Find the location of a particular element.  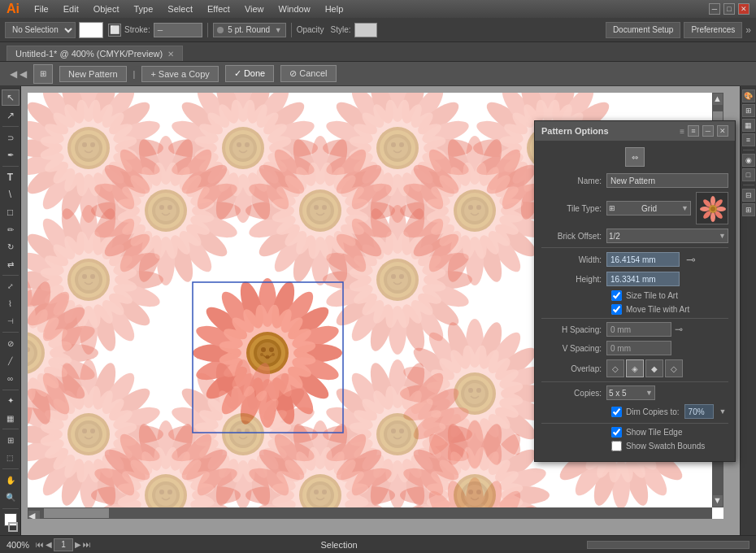

appearance-panel-btn: ◉ is located at coordinates (749, 160).